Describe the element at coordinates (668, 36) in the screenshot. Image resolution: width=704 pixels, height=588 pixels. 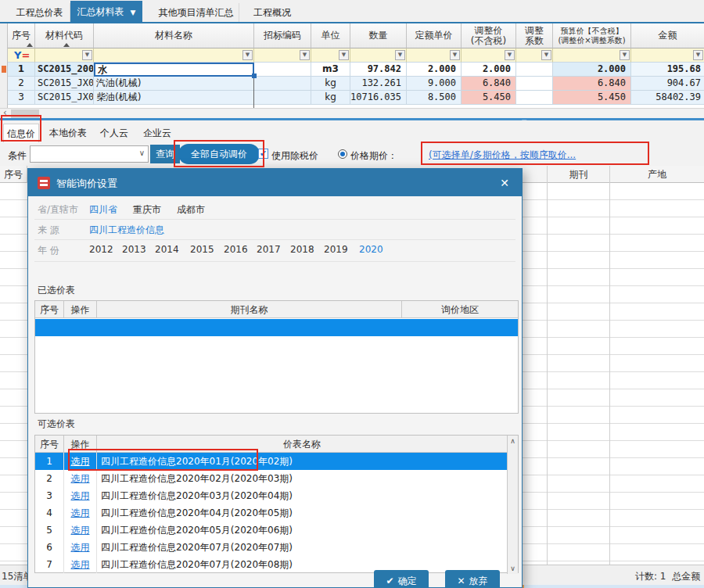
I see `col-header-amount: 金额` at that location.